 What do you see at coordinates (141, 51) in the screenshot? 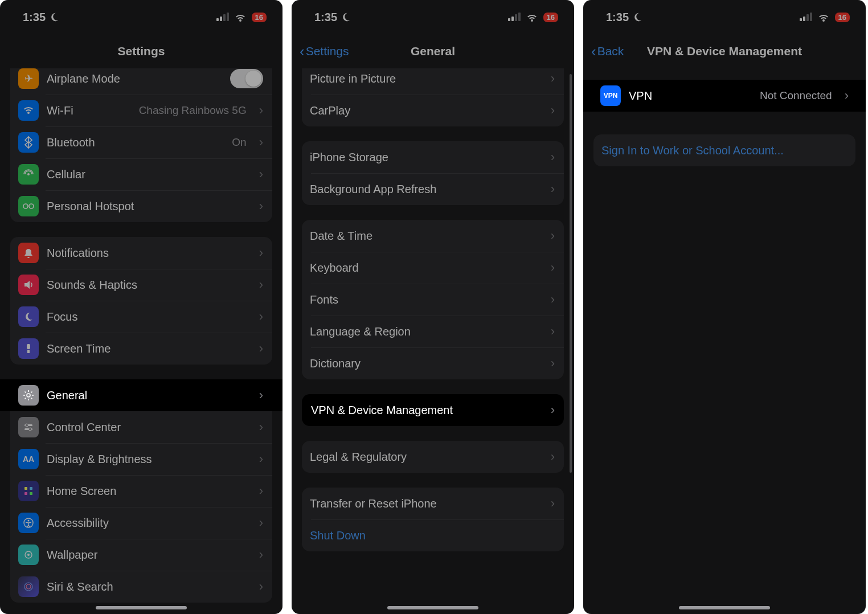
I see `nav-bar: Settings` at bounding box center [141, 51].